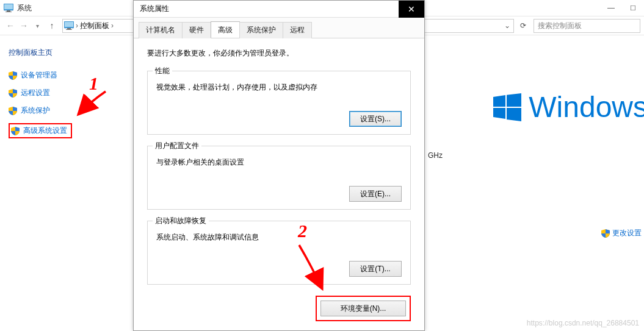 Image resolution: width=644 pixels, height=331 pixels. What do you see at coordinates (627, 233) in the screenshot?
I see `change-settings-label: 更改设置` at bounding box center [627, 233].